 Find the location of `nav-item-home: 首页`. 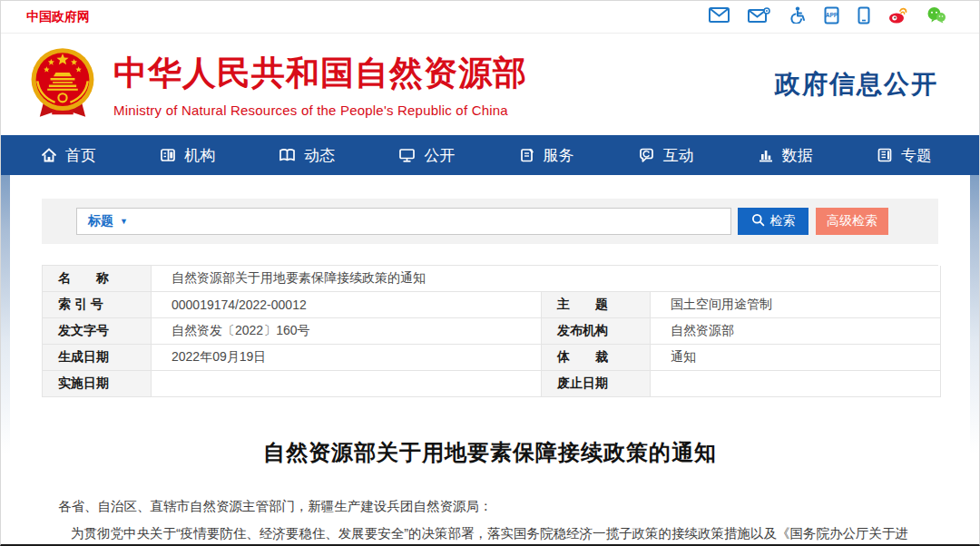

nav-item-home: 首页 is located at coordinates (69, 156).